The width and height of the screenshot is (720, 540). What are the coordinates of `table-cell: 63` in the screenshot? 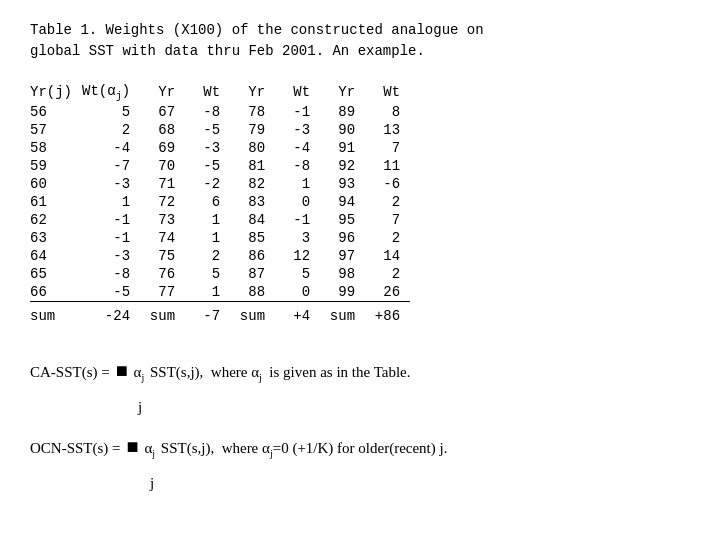 It's located at (56, 238).